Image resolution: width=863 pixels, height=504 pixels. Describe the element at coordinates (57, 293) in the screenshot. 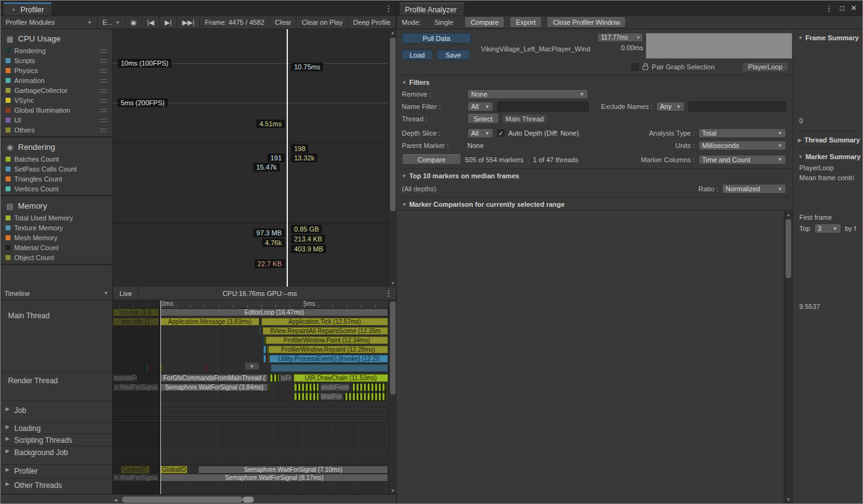

I see `timeline-view-dropdown: Timeline ▼` at that location.